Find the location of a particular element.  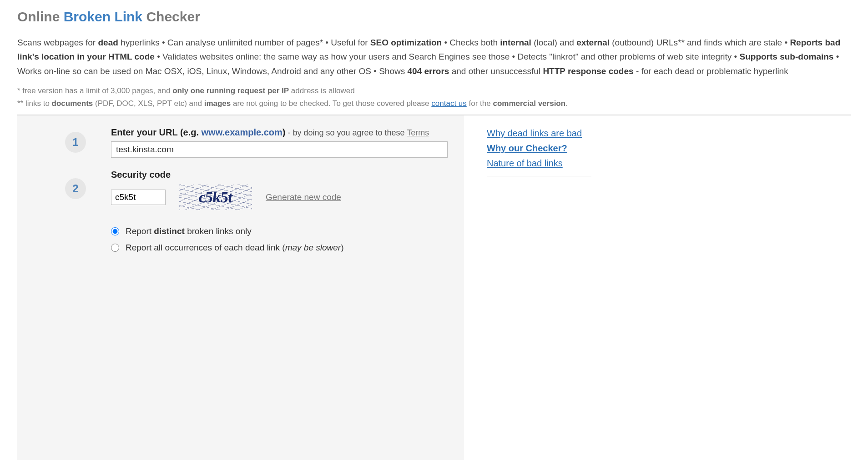

radio-distinct-label: Report distinct broken links only is located at coordinates (188, 231).